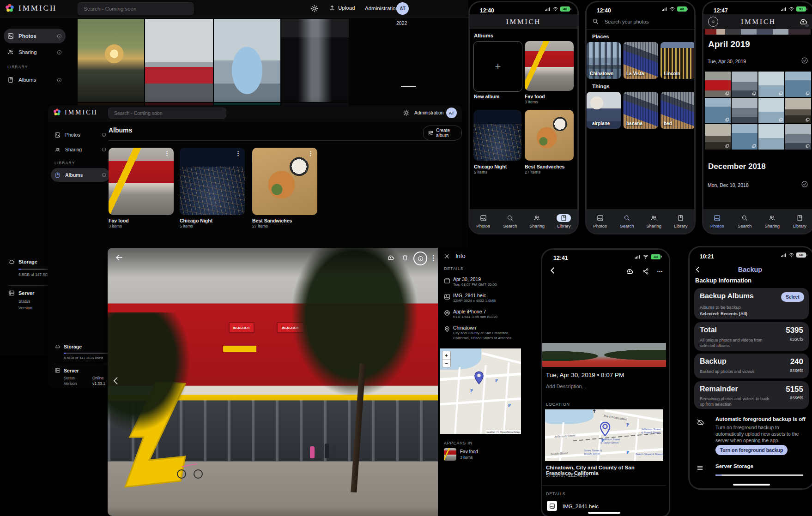 The height and width of the screenshot is (516, 812). Describe the element at coordinates (604, 435) in the screenshot. I see `location-map: The Embarcadero Jefferson Street Jeffers…` at that location.